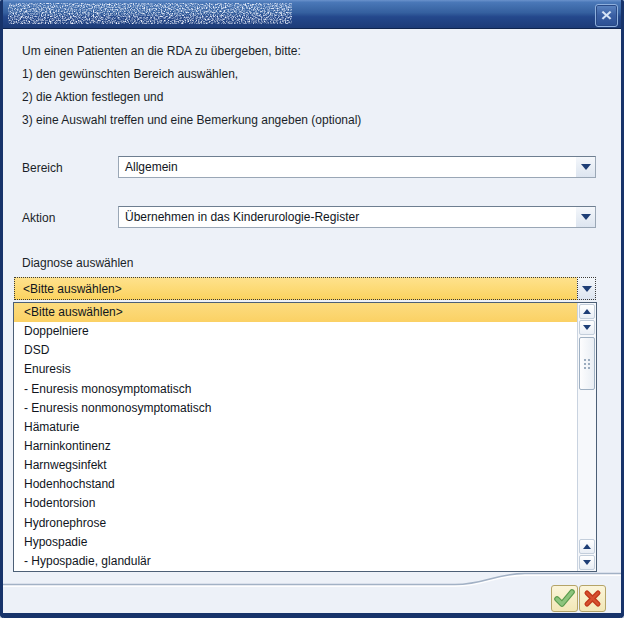  What do you see at coordinates (586, 217) in the screenshot?
I see `aktion-dropdown-button` at bounding box center [586, 217].